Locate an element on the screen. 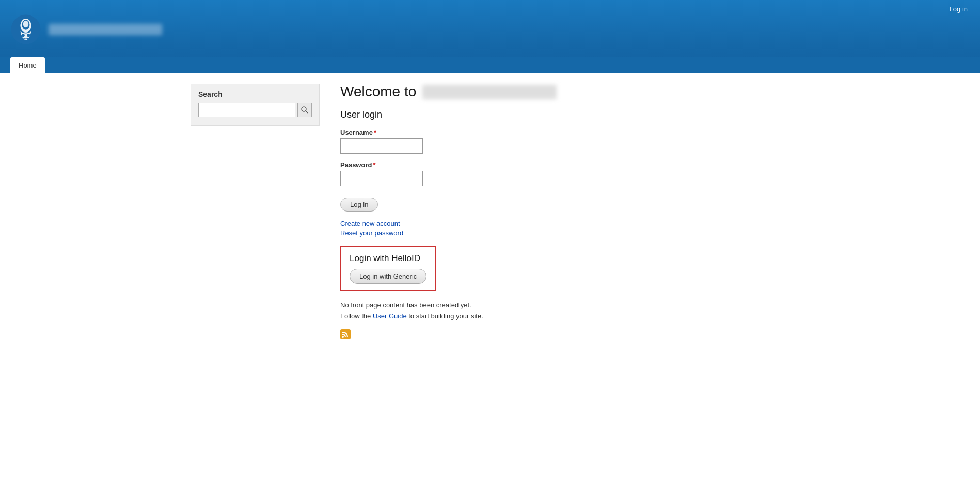 The height and width of the screenshot is (486, 980). password-required: * is located at coordinates (374, 165).